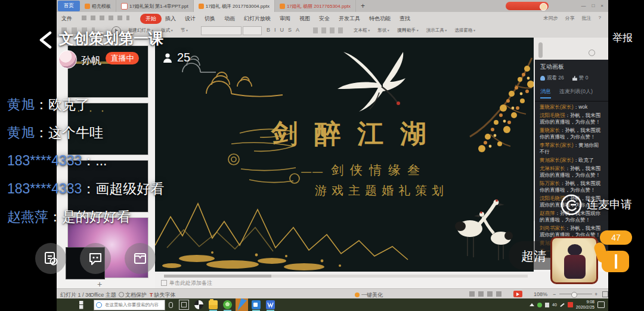  What do you see at coordinates (252, 31) in the screenshot?
I see `font-size-select` at bounding box center [252, 31].